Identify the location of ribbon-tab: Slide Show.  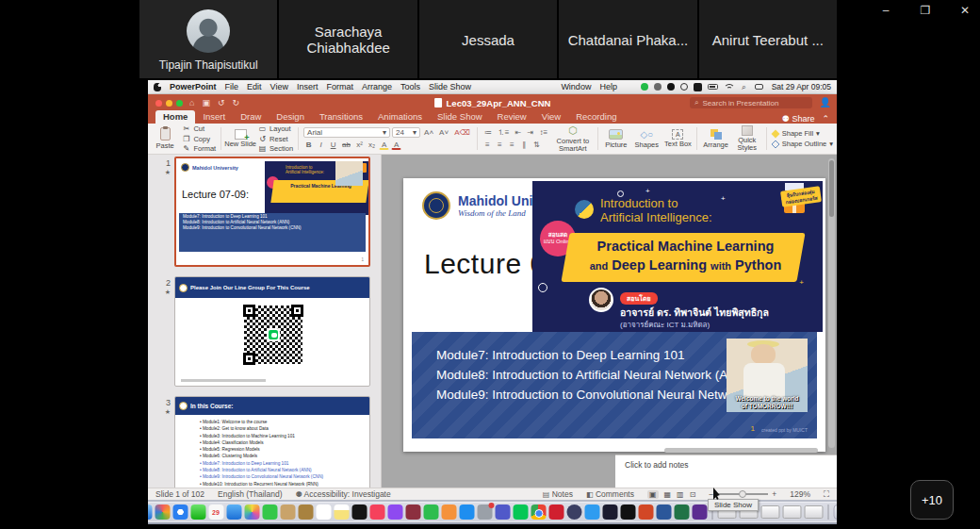
(460, 117).